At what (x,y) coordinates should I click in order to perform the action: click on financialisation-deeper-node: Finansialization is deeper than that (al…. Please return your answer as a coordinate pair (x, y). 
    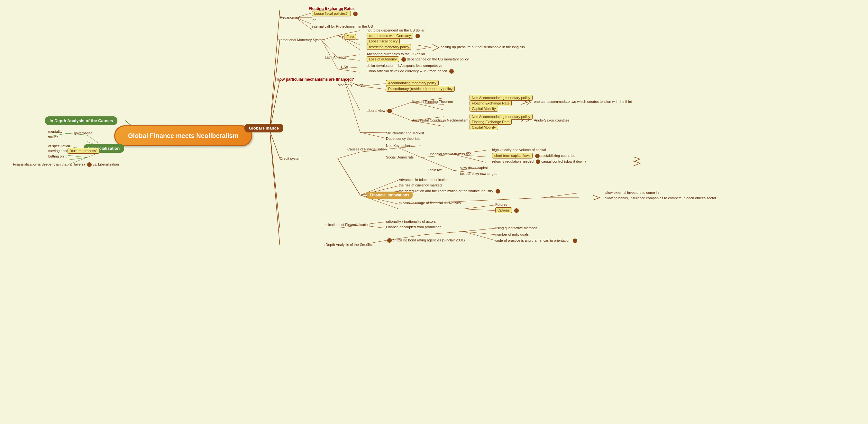
    Looking at the image, I should click on (66, 164).